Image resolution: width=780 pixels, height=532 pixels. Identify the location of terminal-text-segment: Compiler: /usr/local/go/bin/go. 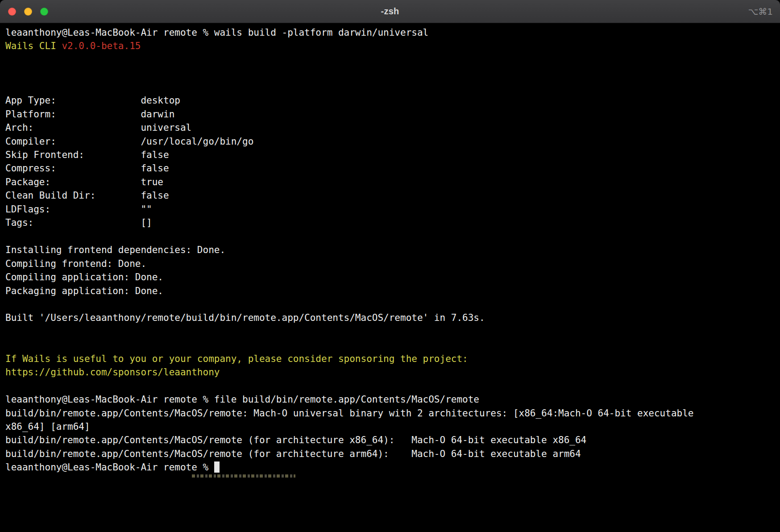
(129, 141).